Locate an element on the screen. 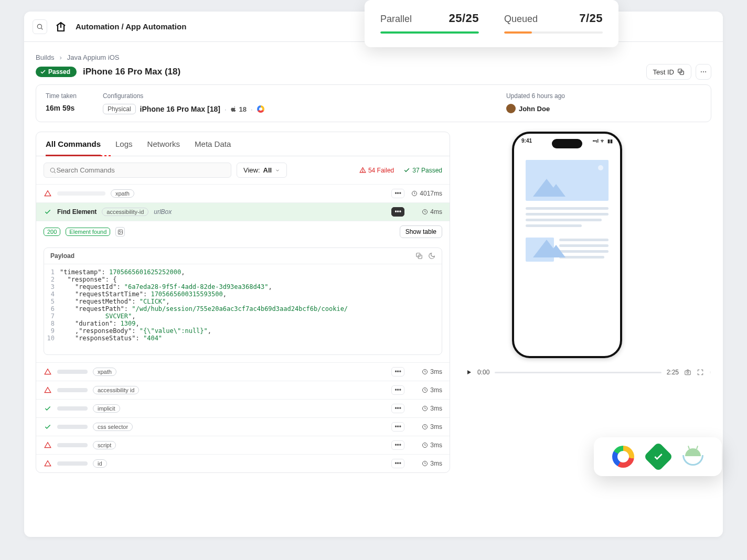 The image size is (747, 560). screenshot-icon is located at coordinates (120, 232).